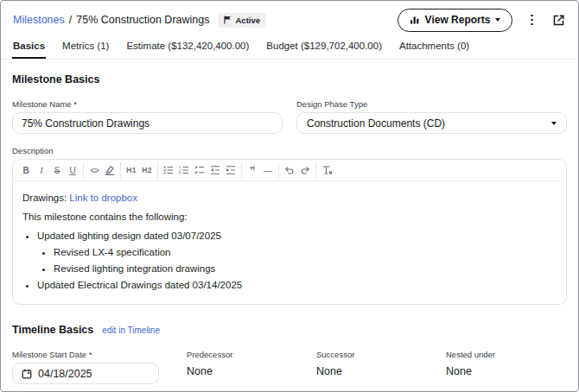 The width and height of the screenshot is (579, 392). Describe the element at coordinates (532, 21) in the screenshot. I see `more-options-icon` at that location.